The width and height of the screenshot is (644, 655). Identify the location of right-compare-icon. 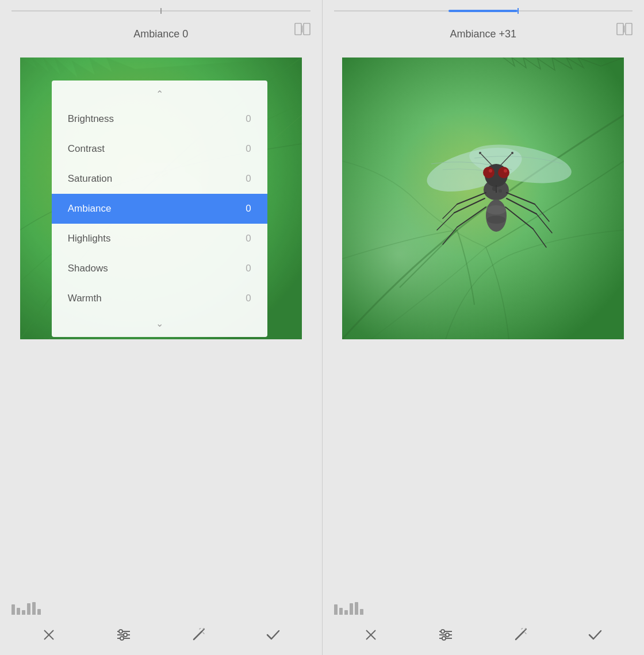
(624, 31).